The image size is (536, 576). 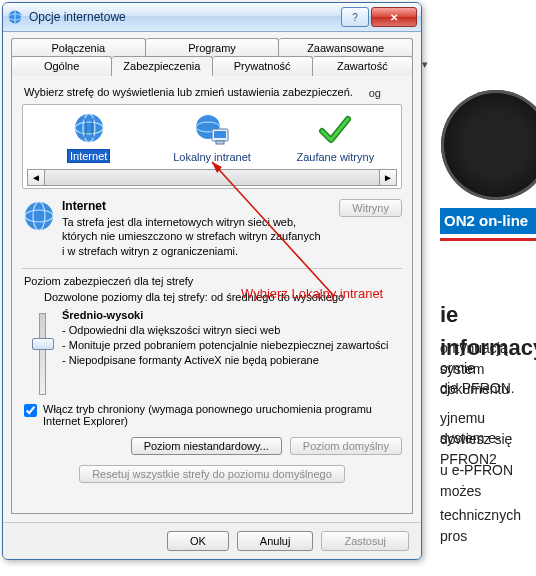 I want to click on tab-general: Ogólne, so click(x=62, y=66).